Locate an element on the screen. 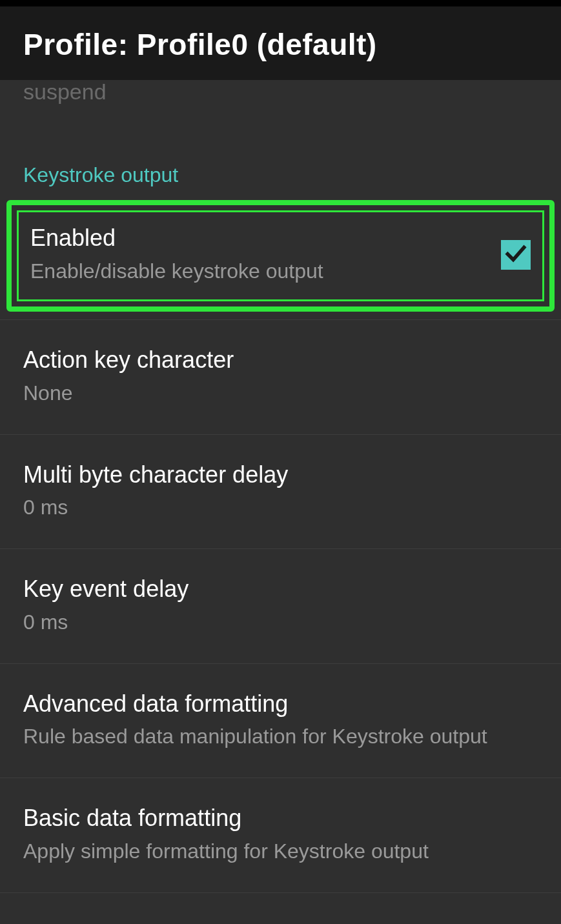 This screenshot has height=924, width=561. setting-advanced-sub: Rule based data manipulation for Keystro… is located at coordinates (280, 736).